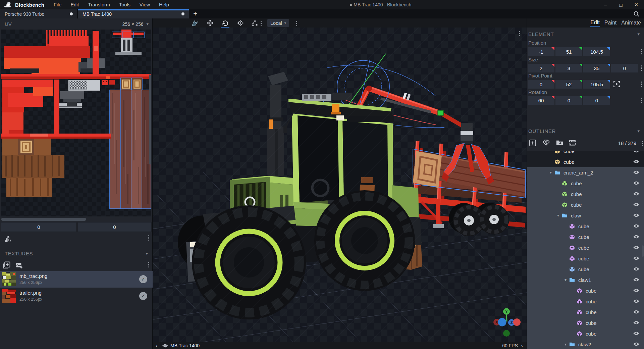 This screenshot has height=349, width=644. Describe the element at coordinates (76, 219) in the screenshot. I see `uv-horizontal-scrollbar` at that location.